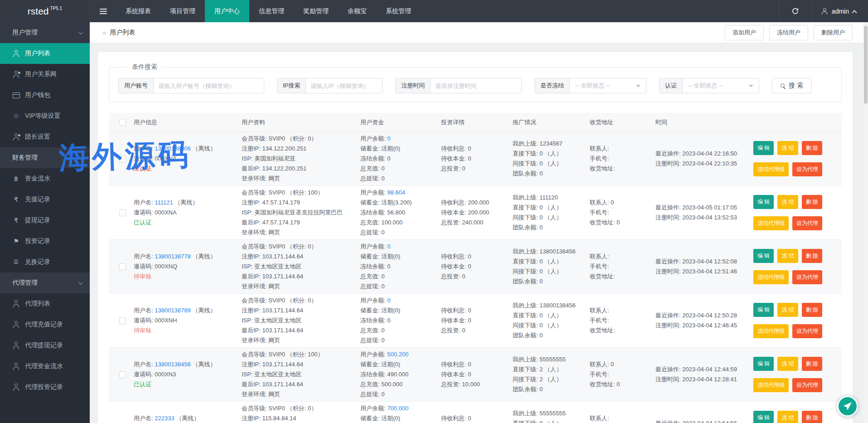  Describe the element at coordinates (608, 86) in the screenshot. I see `freeze-select: -- 全部状态 --` at that location.